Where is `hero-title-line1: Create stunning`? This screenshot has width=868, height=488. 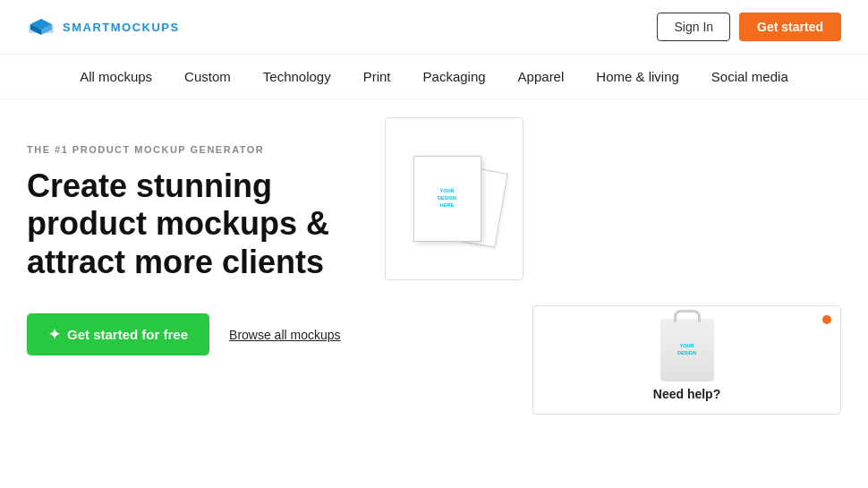 hero-title-line1: Create stunning is located at coordinates (149, 186).